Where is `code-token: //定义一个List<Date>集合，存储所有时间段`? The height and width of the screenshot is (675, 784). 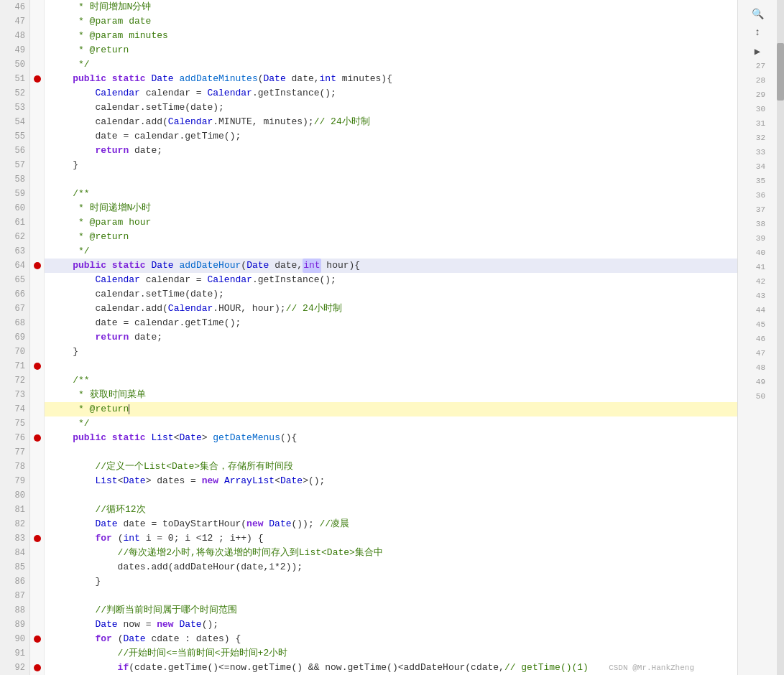
code-token: //定义一个List<Date>集合，存储所有时间段 is located at coordinates (172, 467).